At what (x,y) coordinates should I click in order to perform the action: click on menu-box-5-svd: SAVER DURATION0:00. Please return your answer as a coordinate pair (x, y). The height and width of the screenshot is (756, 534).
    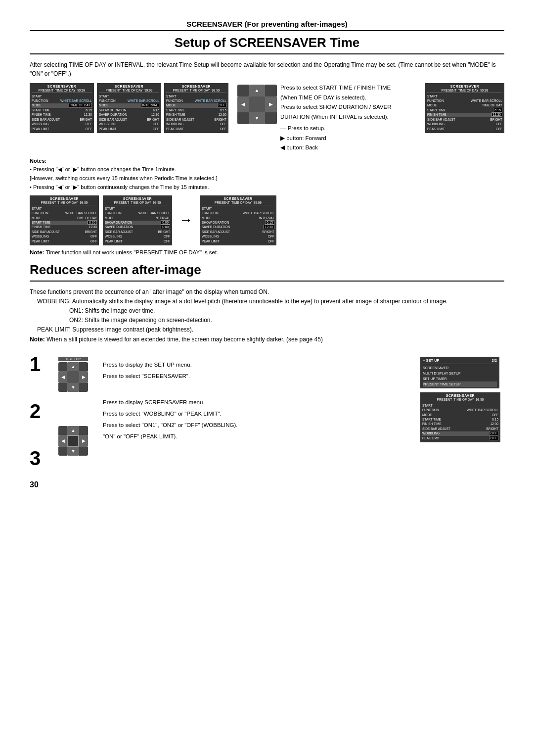
    Looking at the image, I should click on (137, 228).